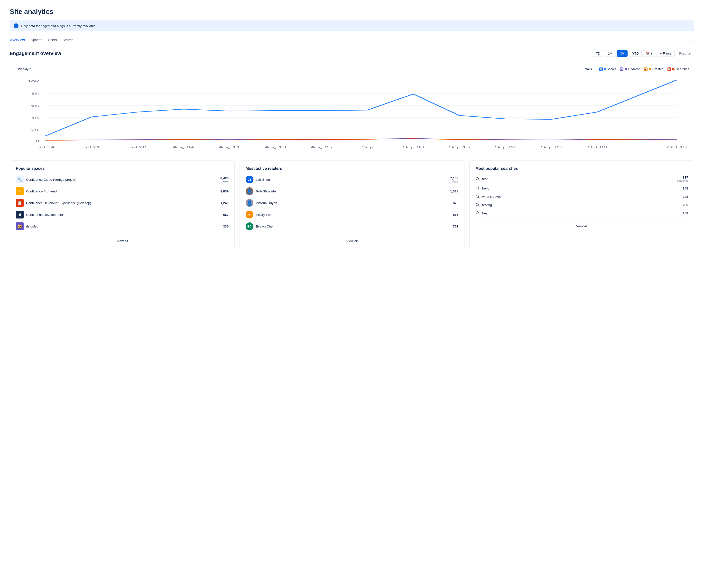 The width and height of the screenshot is (704, 588). What do you see at coordinates (582, 224) in the screenshot?
I see `popular-searches-view-all: View all` at bounding box center [582, 224].